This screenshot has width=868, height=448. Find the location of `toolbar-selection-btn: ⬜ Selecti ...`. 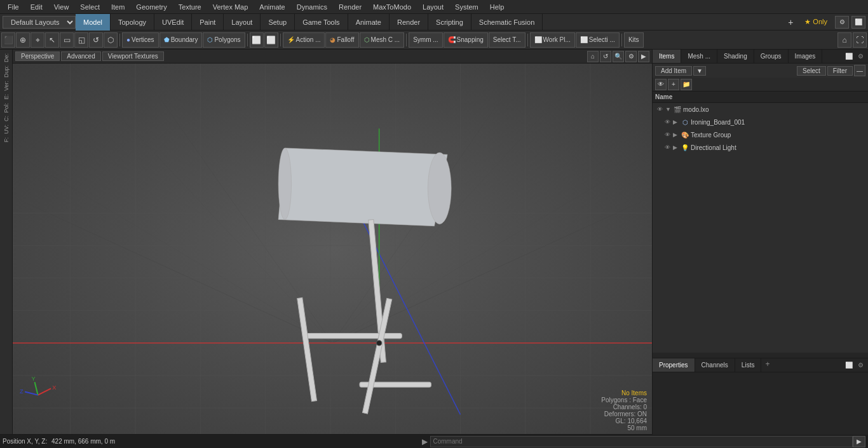

toolbar-selection-btn: ⬜ Selecti ... is located at coordinates (597, 40).